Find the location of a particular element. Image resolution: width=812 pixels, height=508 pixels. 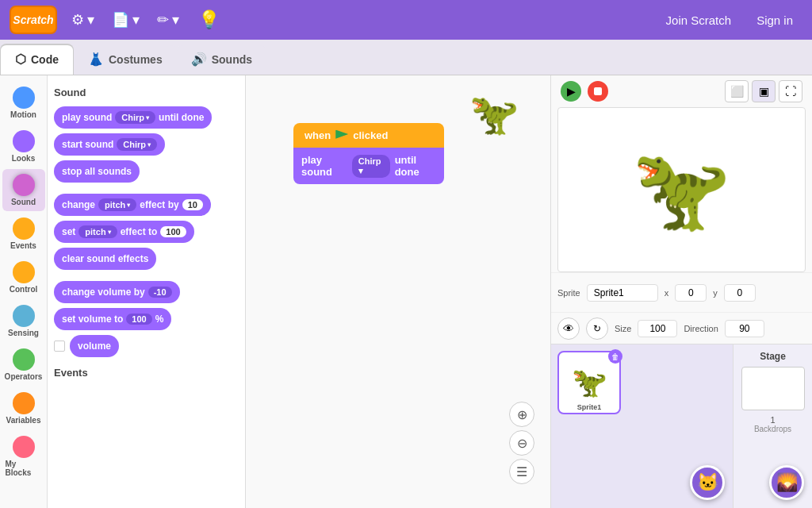

green-flag-button: ▶ is located at coordinates (571, 91).